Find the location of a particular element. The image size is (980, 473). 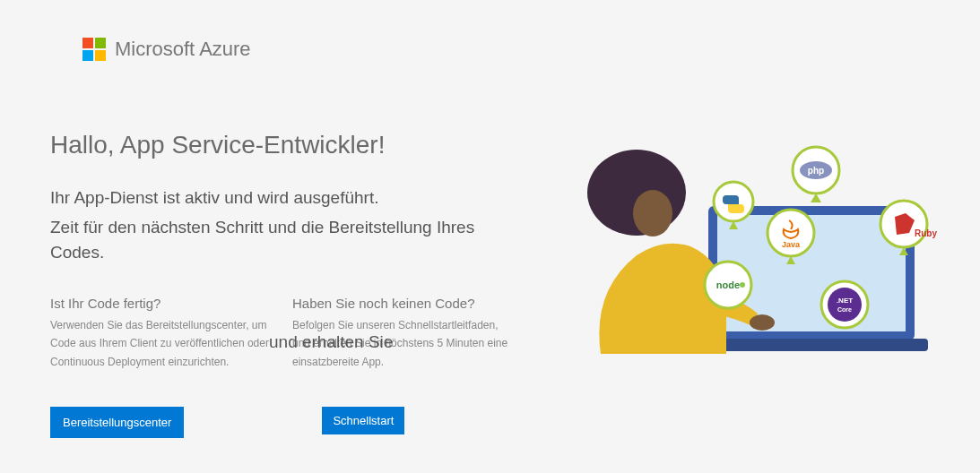

quickstart-button: Schnellstart is located at coordinates (363, 421).